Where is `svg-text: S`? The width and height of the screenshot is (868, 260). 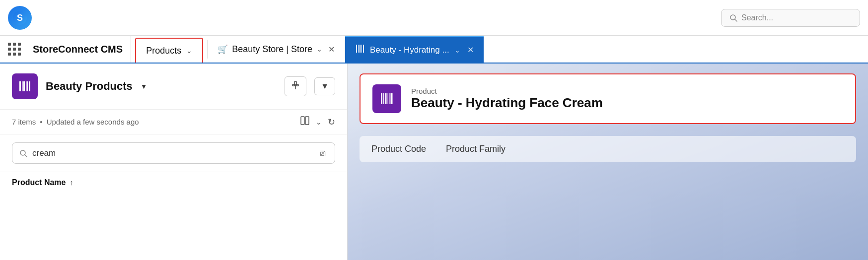
svg-text: S is located at coordinates (20, 18).